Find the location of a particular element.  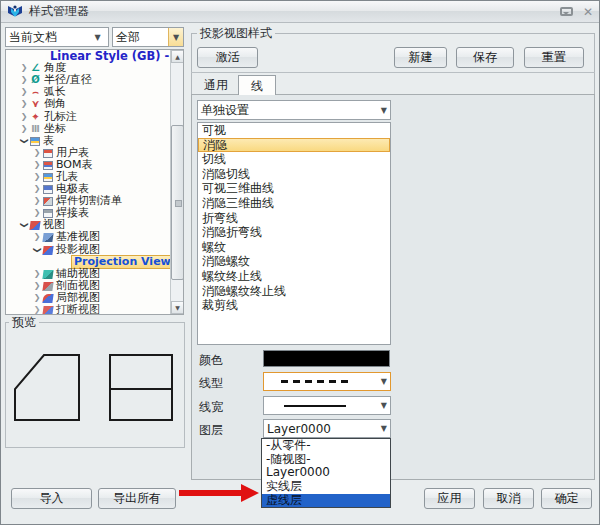

tree-item: BOM表 is located at coordinates (88, 165).